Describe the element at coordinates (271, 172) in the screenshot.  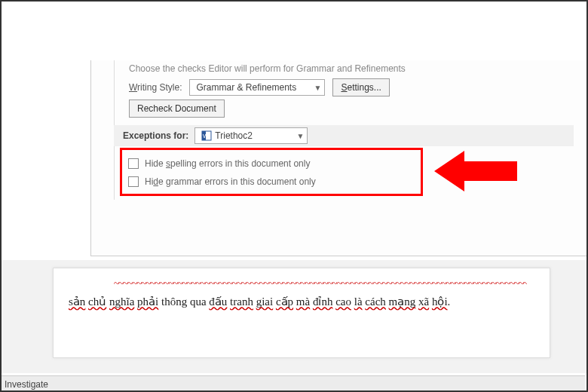
I see `annotation-highlight-box: Hide spelling errors in this document on…` at that location.